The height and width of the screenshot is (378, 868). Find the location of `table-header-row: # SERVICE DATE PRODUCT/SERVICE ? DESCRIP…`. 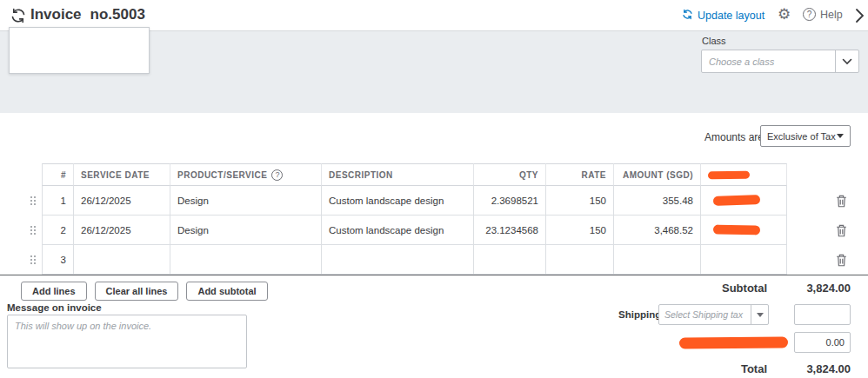

table-header-row: # SERVICE DATE PRODUCT/SERVICE ? DESCRIP… is located at coordinates (438, 175).